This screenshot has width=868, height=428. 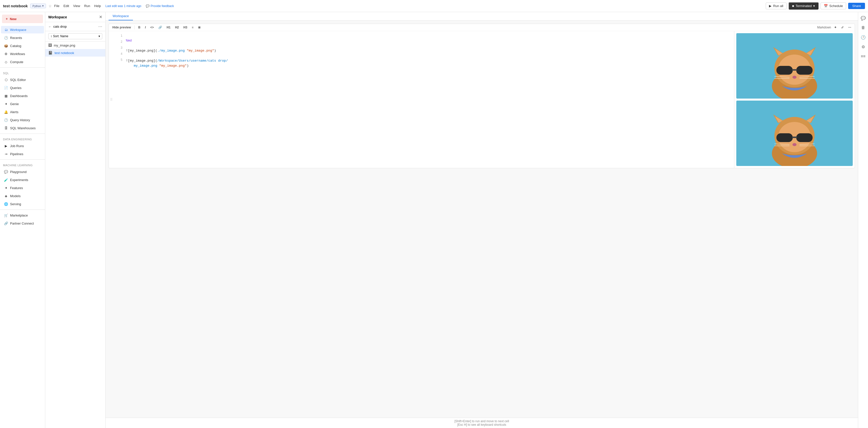 What do you see at coordinates (23, 19) in the screenshot?
I see `new-button: ＋ New` at bounding box center [23, 19].